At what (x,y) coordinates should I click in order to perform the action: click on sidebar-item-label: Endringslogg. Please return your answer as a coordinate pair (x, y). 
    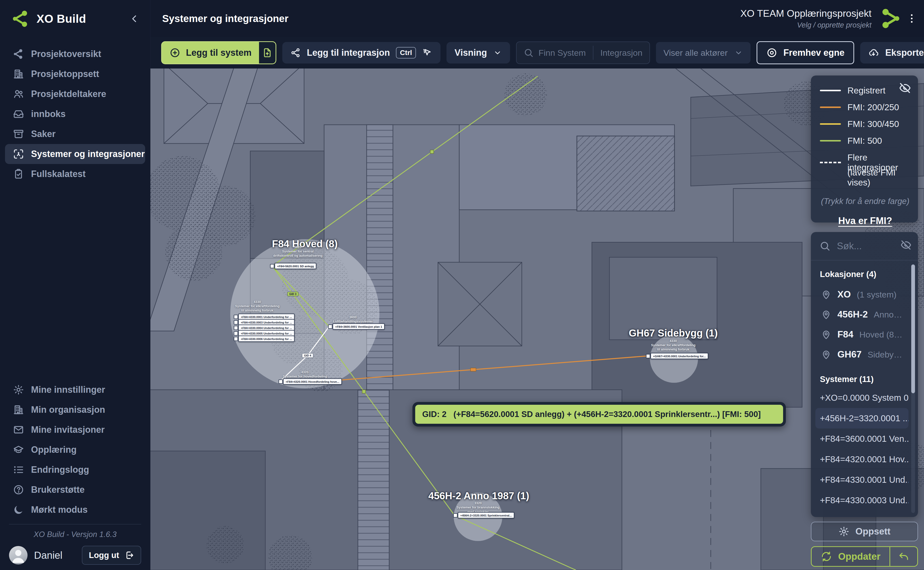
    Looking at the image, I should click on (60, 470).